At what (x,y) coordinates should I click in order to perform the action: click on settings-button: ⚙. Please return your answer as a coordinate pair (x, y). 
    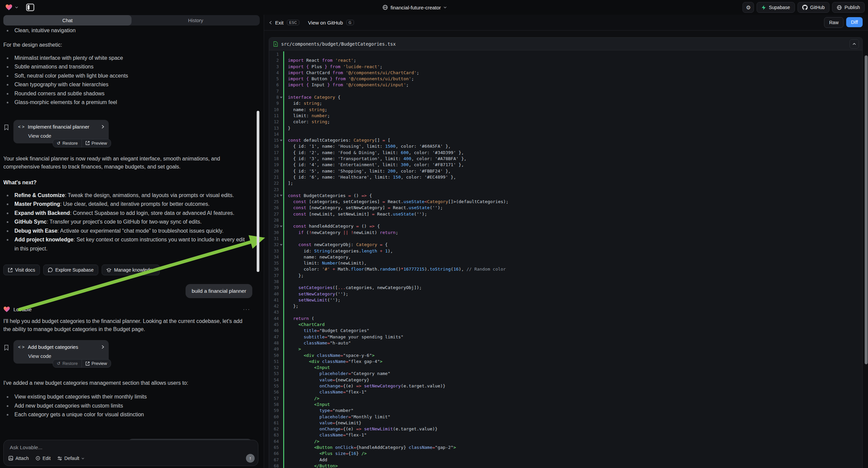
    Looking at the image, I should click on (748, 7).